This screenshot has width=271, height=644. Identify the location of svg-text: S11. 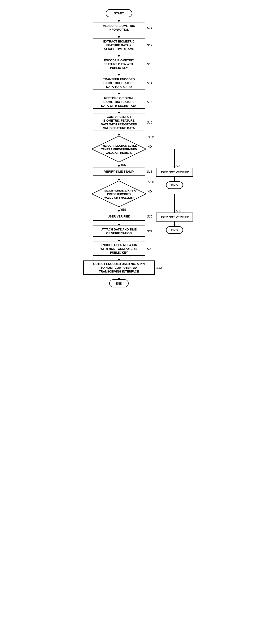
(150, 28).